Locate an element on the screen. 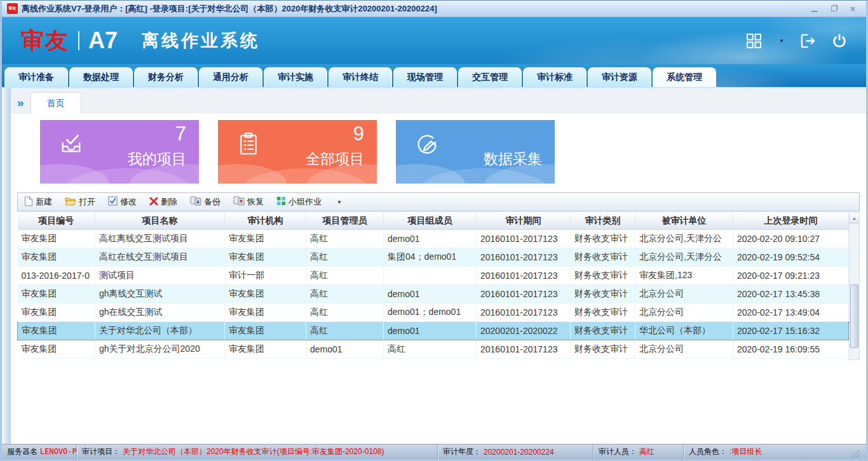 This screenshot has width=868, height=461. col-audit-type: 审计类别 is located at coordinates (603, 221).